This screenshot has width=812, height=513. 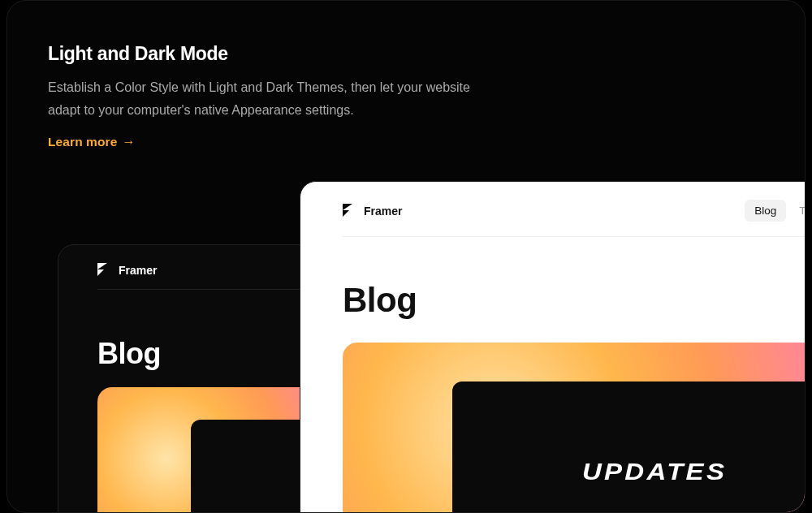 I want to click on learn-more-label: Learn more, so click(x=83, y=142).